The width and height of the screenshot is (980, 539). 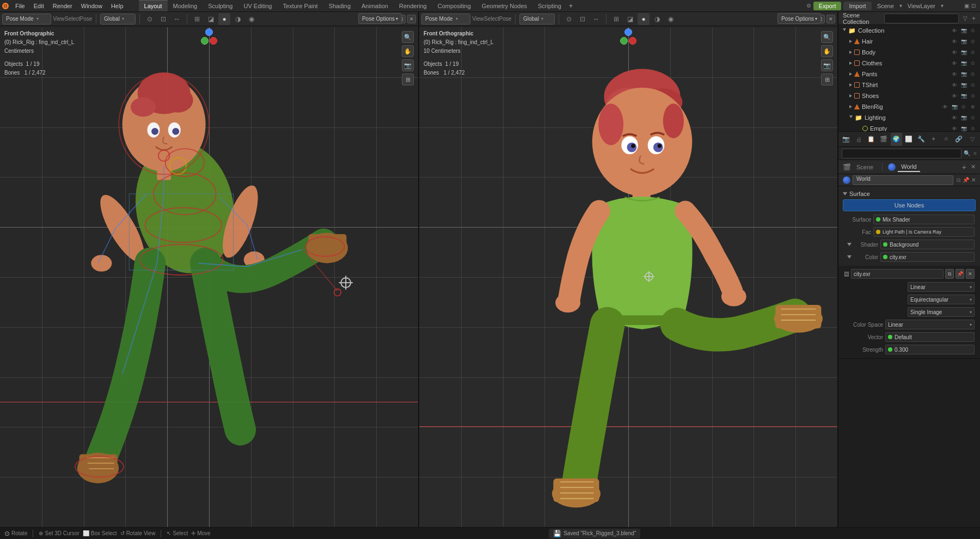 What do you see at coordinates (930, 324) in the screenshot?
I see `color-space-dropdown: Linear ▾` at bounding box center [930, 324].